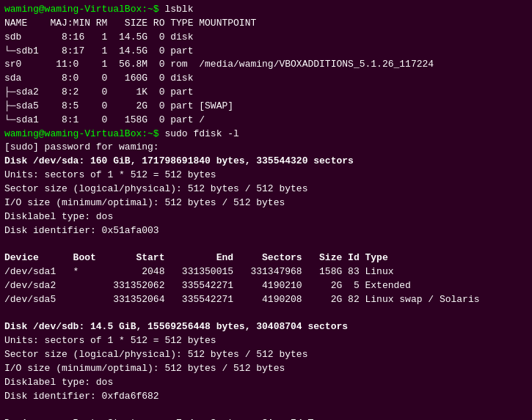  Describe the element at coordinates (266, 342) in the screenshot. I see `units_sdb: Units: sectors of 1 * 512 = 512 bytes` at that location.